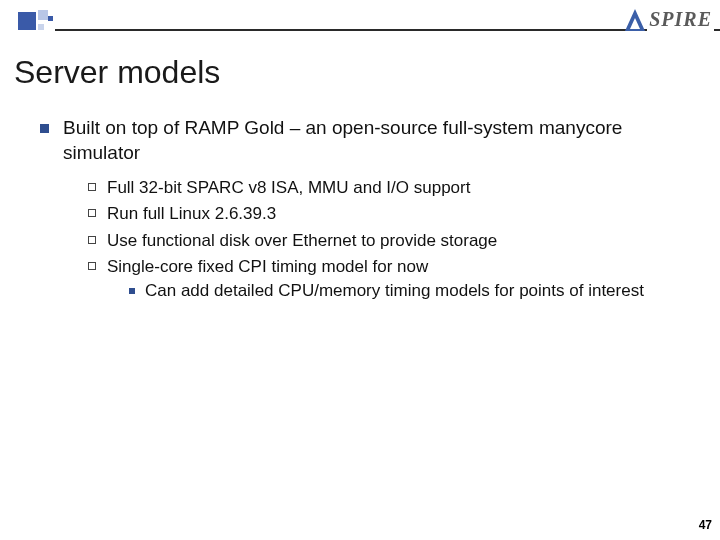  Describe the element at coordinates (392, 214) in the screenshot. I see `list-item: Run full Linux 2.6.39.3` at that location.